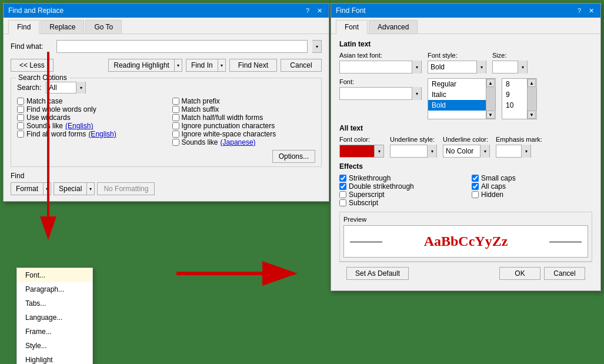 This screenshot has width=604, height=364. What do you see at coordinates (176, 134) in the screenshot?
I see `ignore-space-checkbox` at bounding box center [176, 134].